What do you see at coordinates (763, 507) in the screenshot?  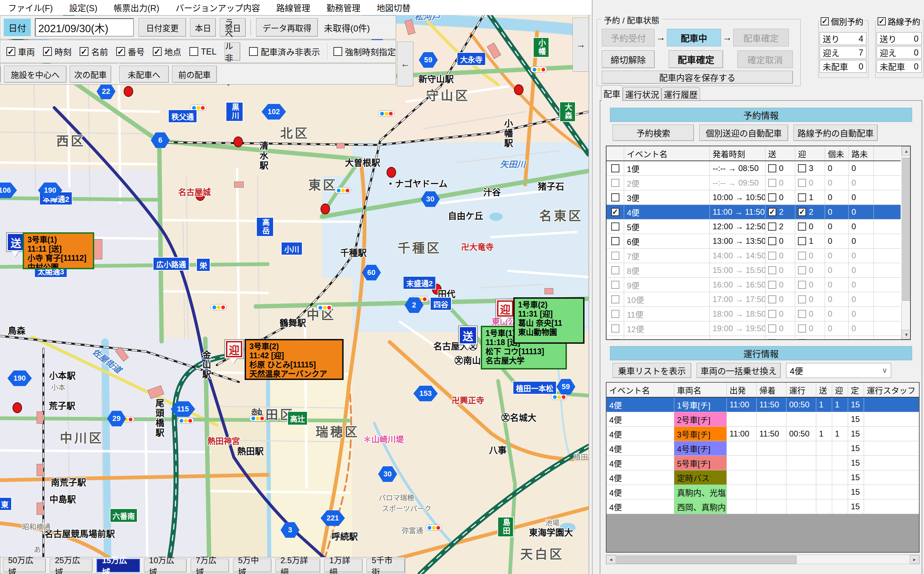 I see `operation-row: 4便西岡、真駒内...15` at bounding box center [763, 507].